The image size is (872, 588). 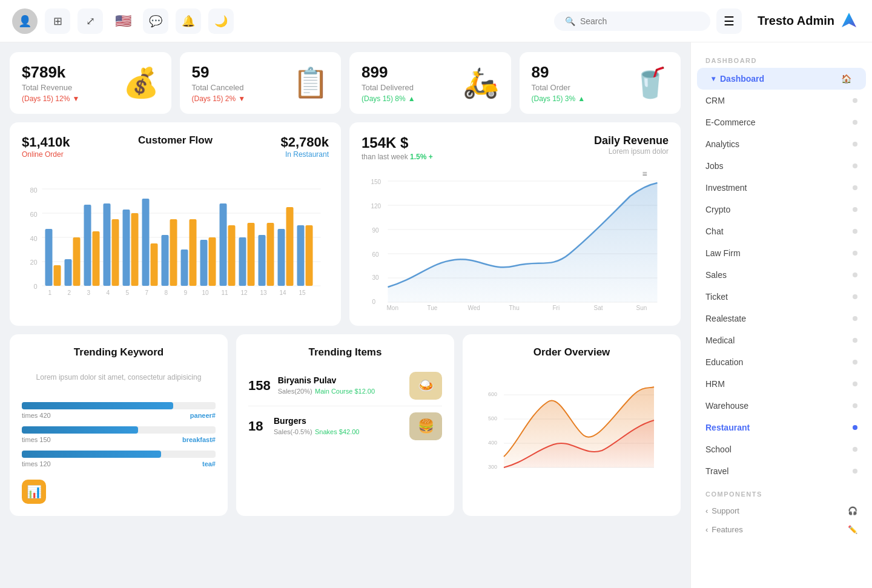 What do you see at coordinates (558, 99) in the screenshot?
I see `stat-change-order: (Days 15) 3% ▲` at bounding box center [558, 99].